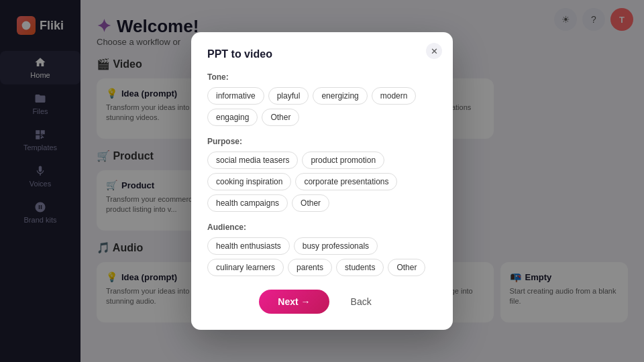 This screenshot has height=362, width=644. Describe the element at coordinates (310, 267) in the screenshot. I see `tag-parents: parents` at that location.